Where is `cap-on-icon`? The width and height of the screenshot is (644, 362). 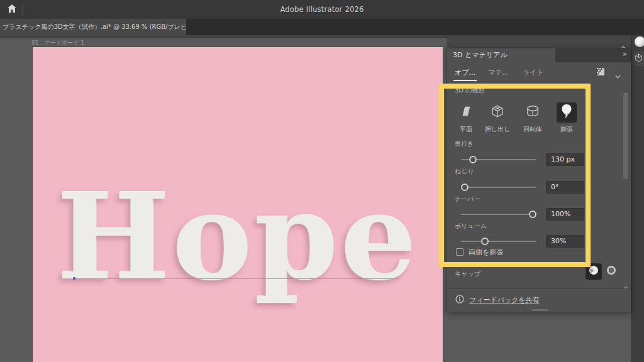
cap-on-icon is located at coordinates (594, 272).